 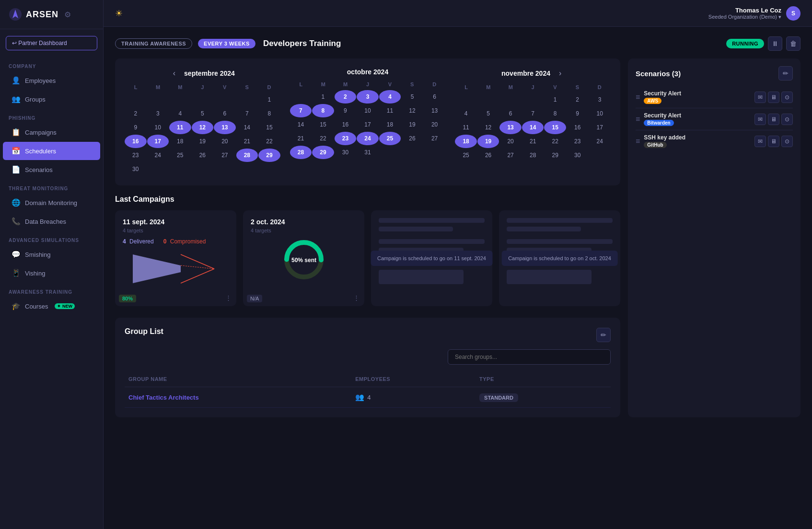 What do you see at coordinates (786, 73) in the screenshot?
I see `scenarios-edit-button: ✏` at bounding box center [786, 73].